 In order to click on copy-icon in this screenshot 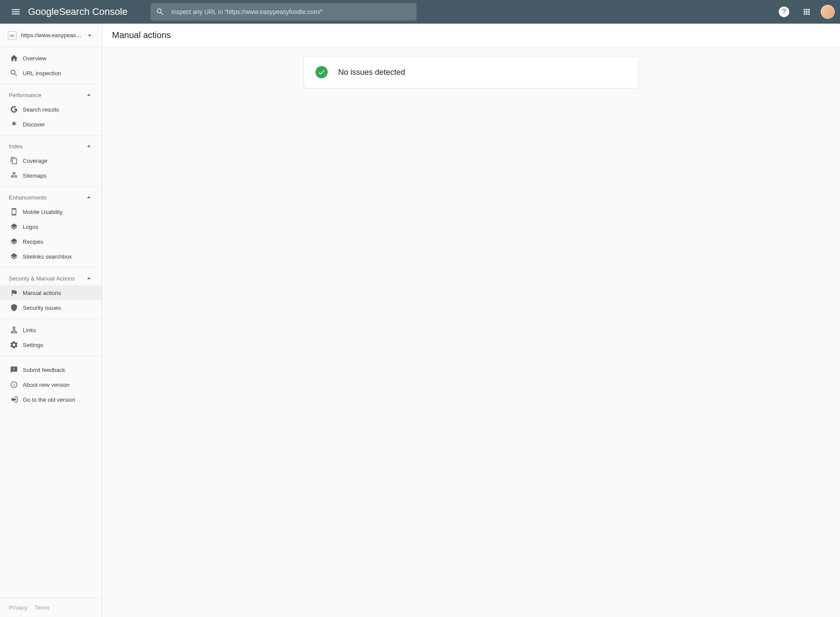, I will do `click(14, 161)`.